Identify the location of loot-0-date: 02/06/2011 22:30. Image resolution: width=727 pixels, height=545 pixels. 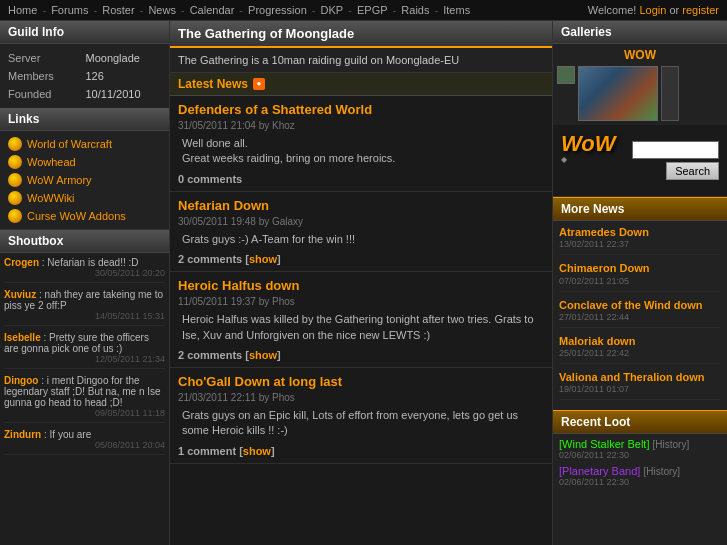
(640, 455).